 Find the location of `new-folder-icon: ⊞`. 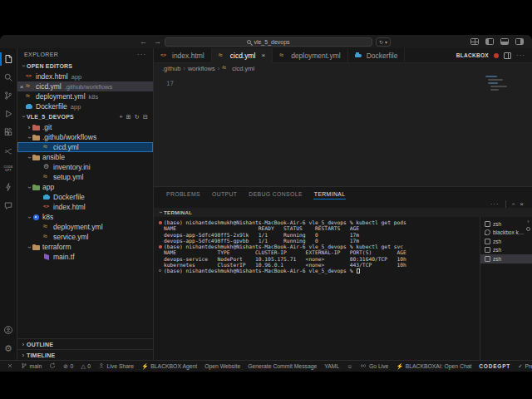

new-folder-icon: ⊞ is located at coordinates (129, 117).